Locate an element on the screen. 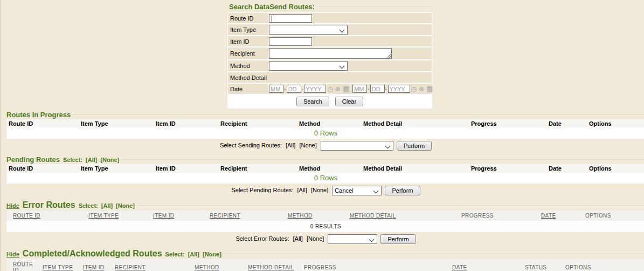  sending-routes-action-row: Select Sending Routes: [All] [None] Perf… is located at coordinates (326, 146).